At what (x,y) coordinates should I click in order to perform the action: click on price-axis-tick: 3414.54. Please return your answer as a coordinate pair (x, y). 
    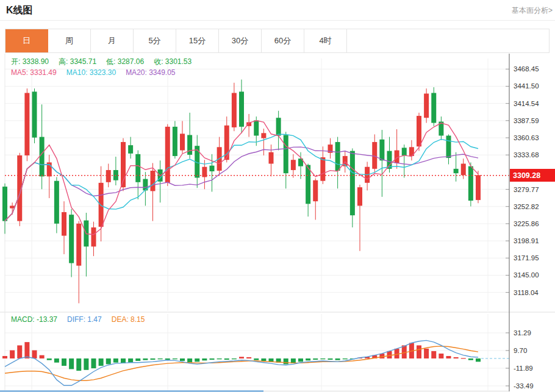
    Looking at the image, I should click on (526, 104).